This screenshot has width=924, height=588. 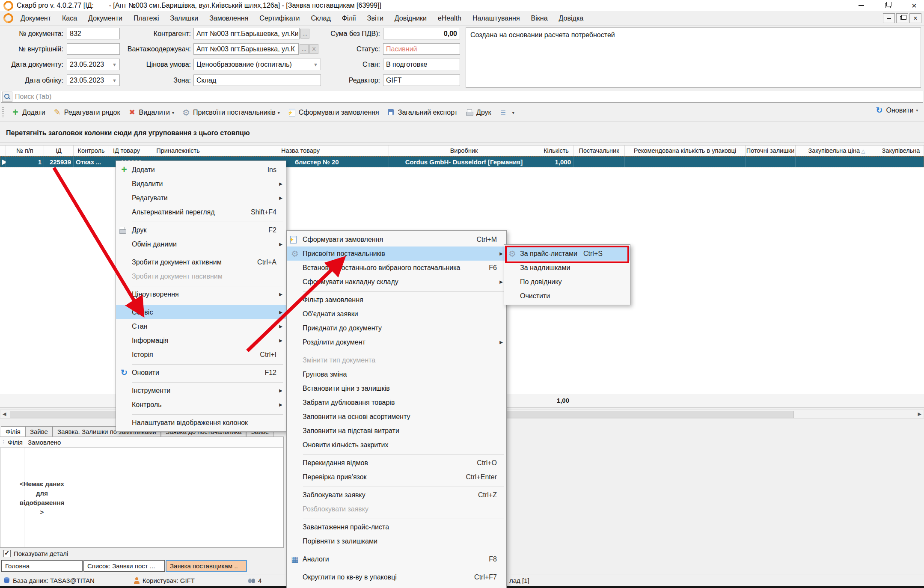 What do you see at coordinates (93, 64) in the screenshot?
I see `doc-date-input: 23.05.2023▼` at bounding box center [93, 64].